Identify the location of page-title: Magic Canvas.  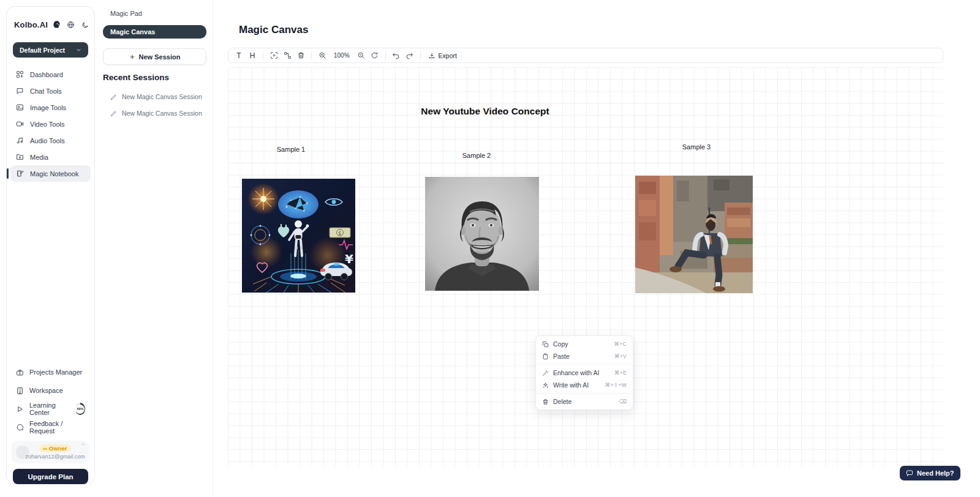
(273, 30).